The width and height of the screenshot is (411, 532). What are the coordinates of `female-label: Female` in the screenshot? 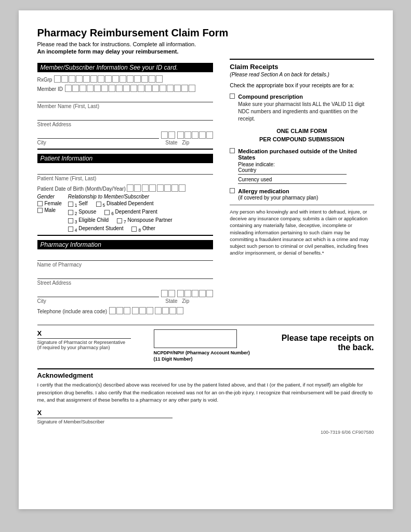 It's located at (53, 204).